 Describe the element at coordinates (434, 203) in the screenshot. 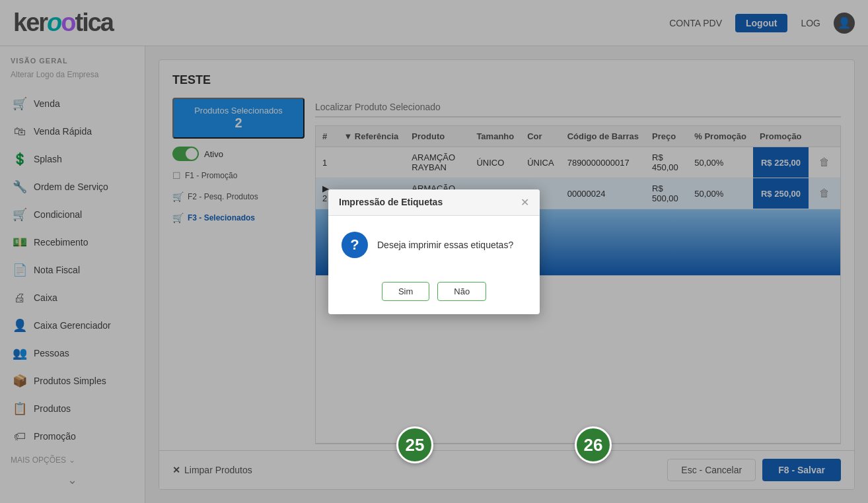

I see `modal-header: Impressão de Etiquetas ✕` at that location.